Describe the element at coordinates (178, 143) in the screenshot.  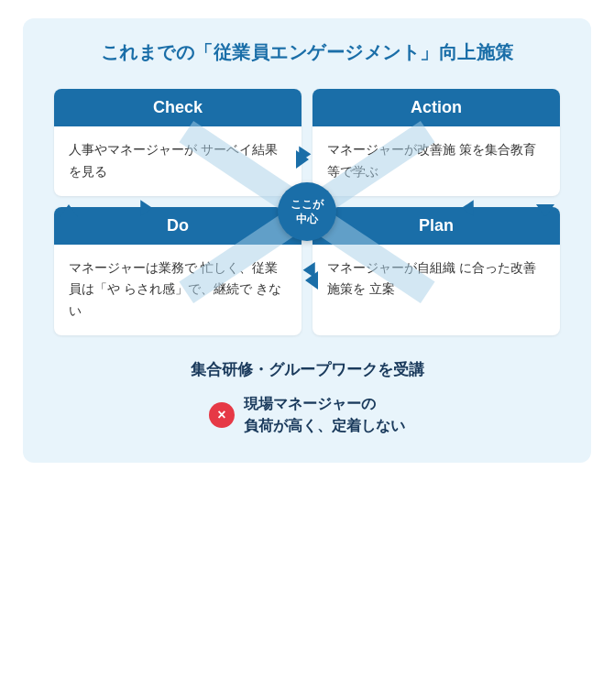
I see `quadrant-check: Check 人事やマネージャーが サーベイ結果を見る` at that location.